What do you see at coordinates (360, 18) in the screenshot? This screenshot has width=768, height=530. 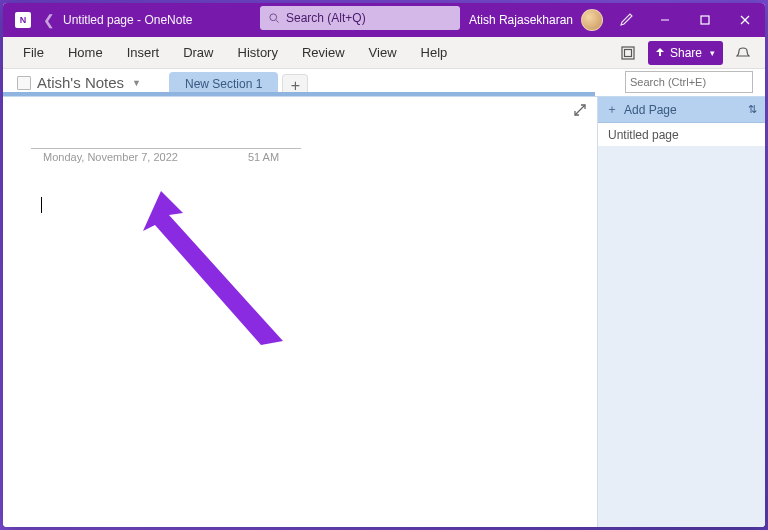 I see `search-input: Search (Alt+Q)` at bounding box center [360, 18].